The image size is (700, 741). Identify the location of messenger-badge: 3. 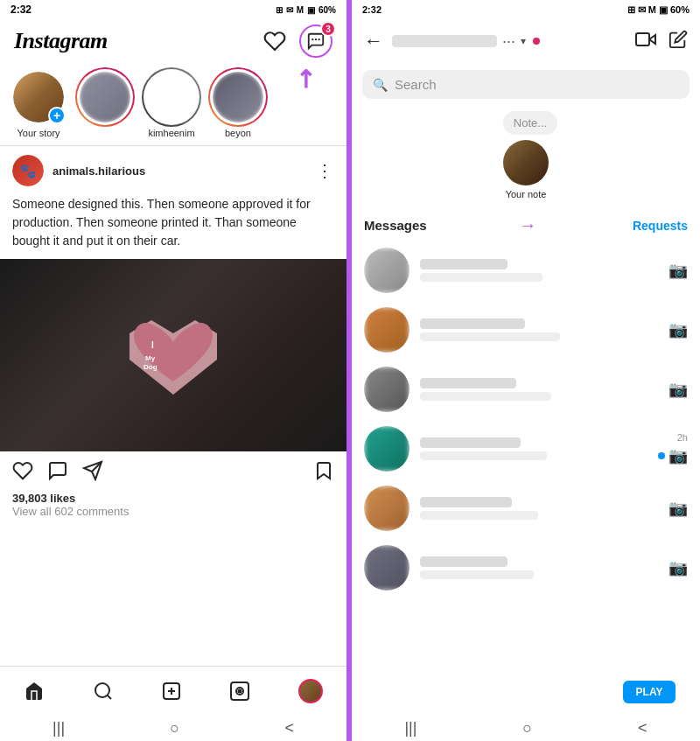
(328, 29).